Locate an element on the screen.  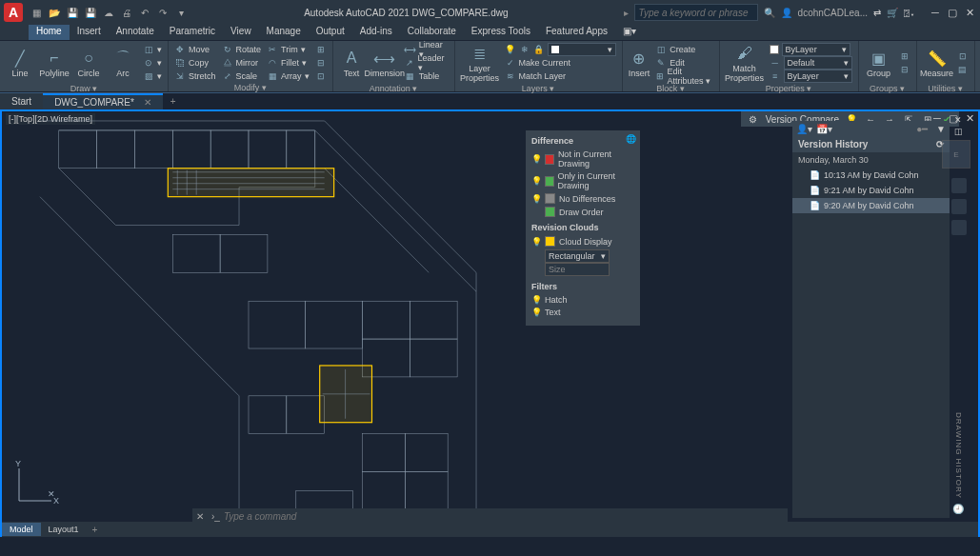
modify-misc1: ⊞ is located at coordinates (321, 50).